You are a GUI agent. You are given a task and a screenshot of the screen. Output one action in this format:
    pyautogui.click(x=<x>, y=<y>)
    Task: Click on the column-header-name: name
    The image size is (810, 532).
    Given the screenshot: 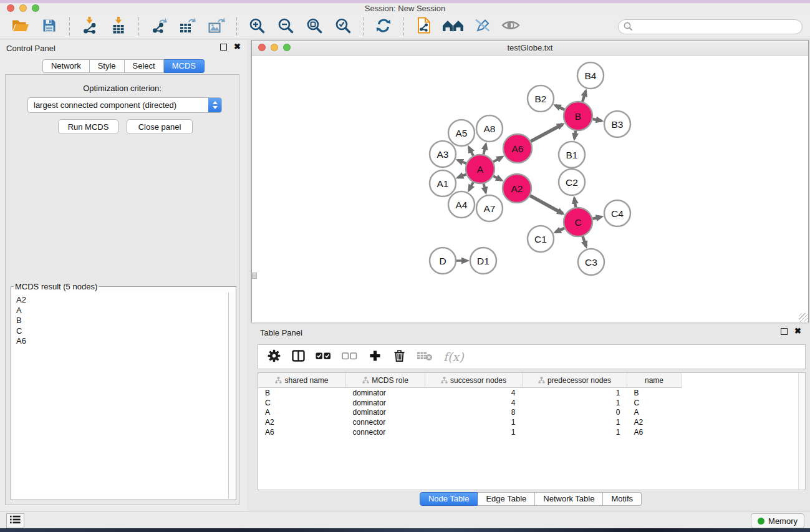 What is the action you would take?
    pyautogui.click(x=655, y=380)
    